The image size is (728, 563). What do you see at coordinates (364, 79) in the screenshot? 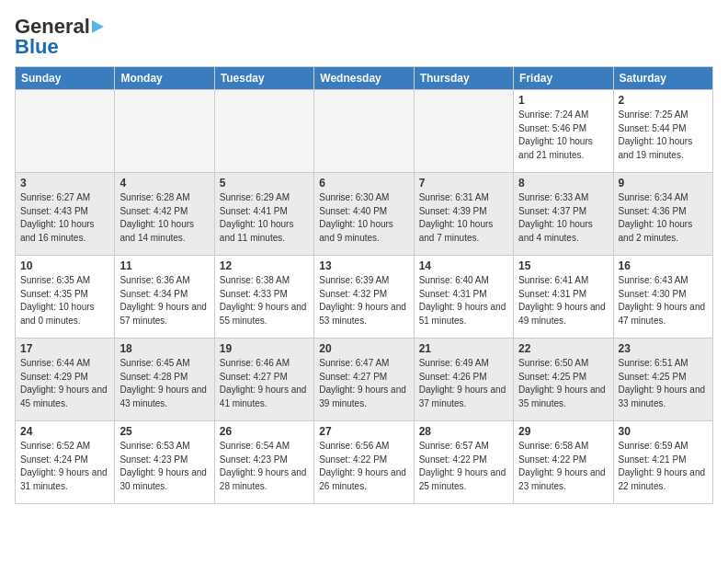
I see `col-header-wednesday: Wednesday` at bounding box center [364, 79].